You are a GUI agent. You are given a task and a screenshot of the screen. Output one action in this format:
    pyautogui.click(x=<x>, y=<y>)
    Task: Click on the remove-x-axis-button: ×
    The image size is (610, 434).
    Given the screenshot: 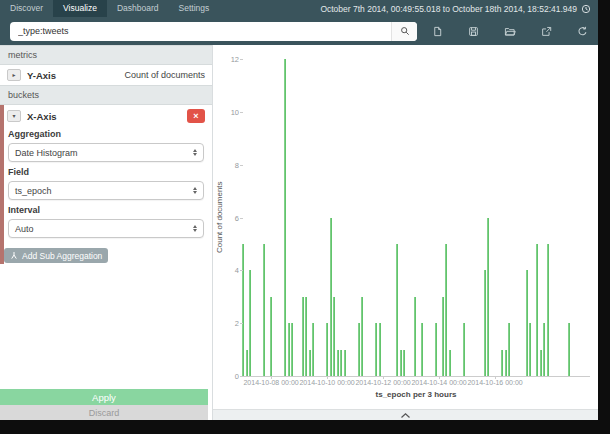 What is the action you would take?
    pyautogui.click(x=196, y=116)
    